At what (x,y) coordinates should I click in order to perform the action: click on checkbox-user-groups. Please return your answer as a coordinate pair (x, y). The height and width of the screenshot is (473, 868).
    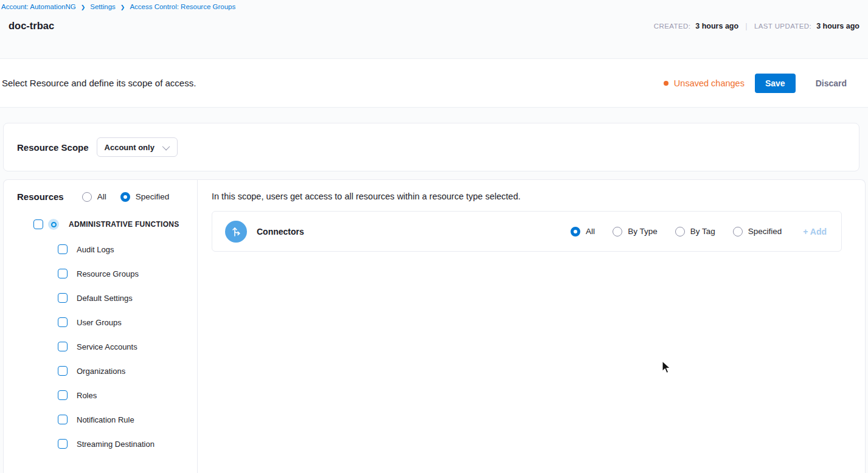
    Looking at the image, I should click on (63, 322).